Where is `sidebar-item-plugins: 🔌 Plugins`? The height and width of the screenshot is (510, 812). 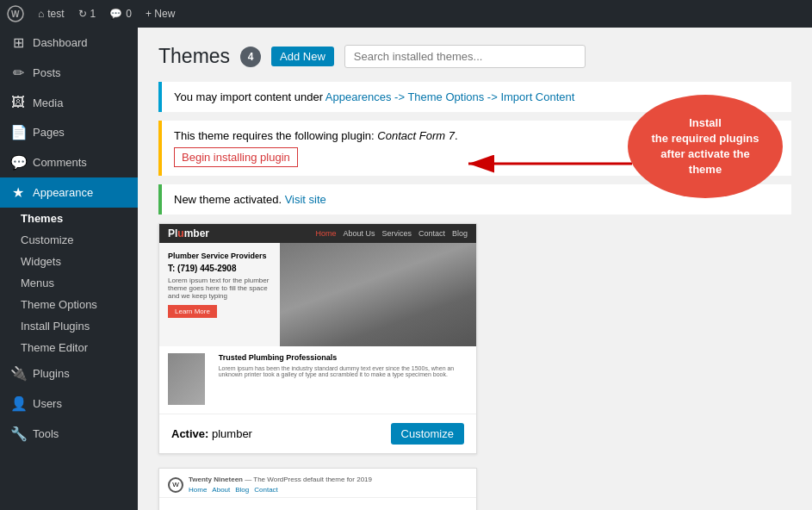 sidebar-item-plugins: 🔌 Plugins is located at coordinates (69, 374).